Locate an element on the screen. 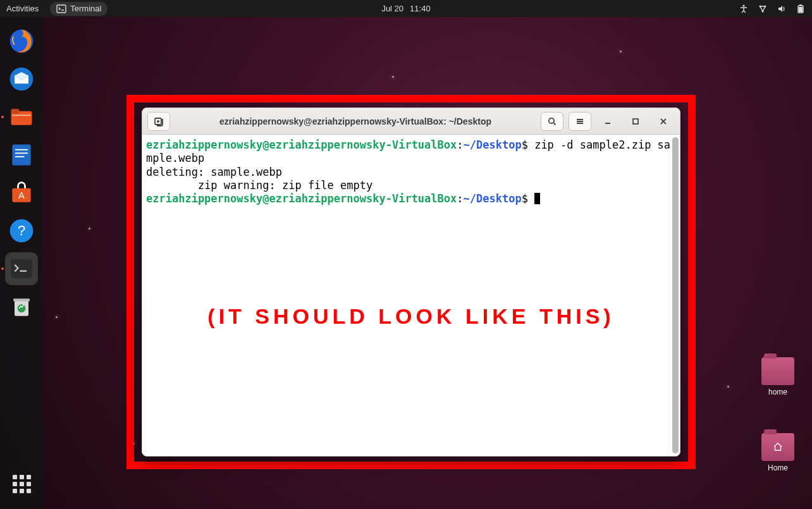  active-app-label: Terminal is located at coordinates (86, 9).